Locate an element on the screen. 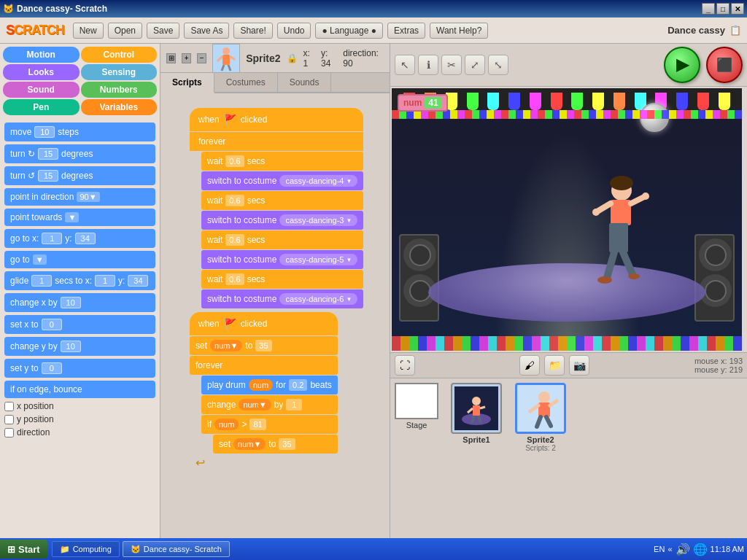 The image size is (747, 560). set-num-2: set num▼ to 35 is located at coordinates (276, 444).